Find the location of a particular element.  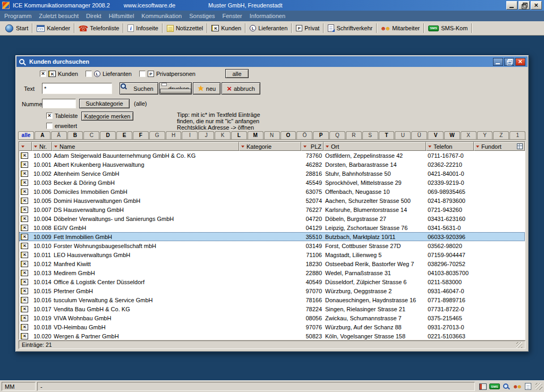

table-row: 10.001Albert Krukenberg Hausverwaltung46… is located at coordinates (272, 165).